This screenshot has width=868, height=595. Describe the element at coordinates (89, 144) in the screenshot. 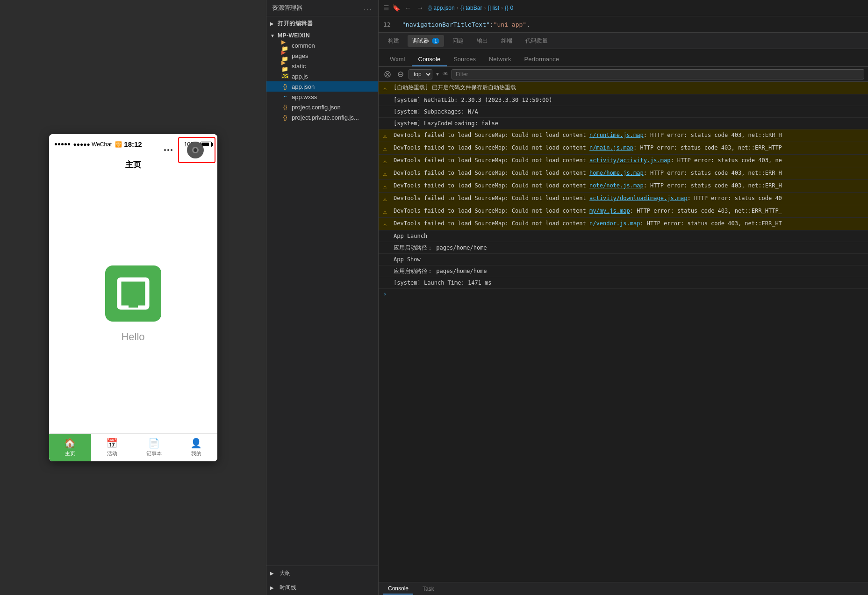

I see `phone-signal: ●●●●● WeChat 🛜` at that location.